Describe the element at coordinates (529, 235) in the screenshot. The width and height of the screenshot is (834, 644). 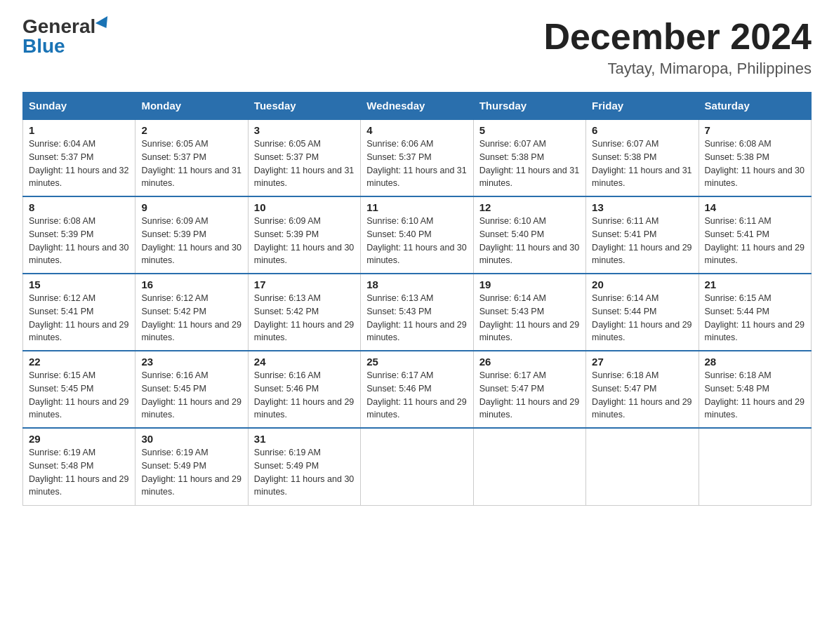
I see `calendar-cell: 12Sunrise: 6:10 AMSunset: 5:40 PMDayligh…` at that location.